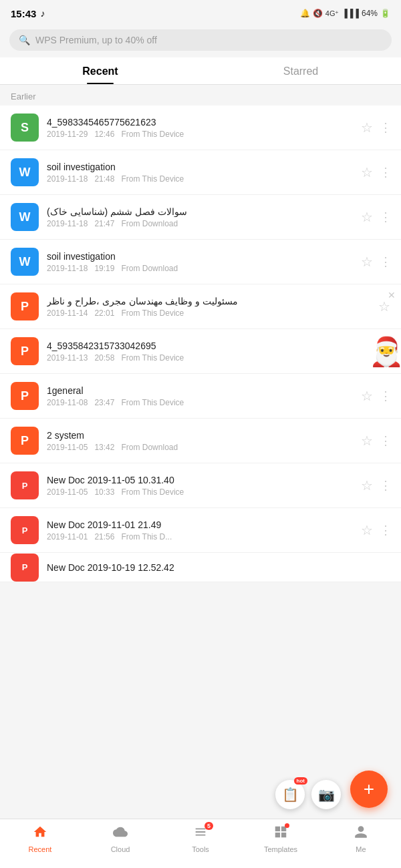 The image size is (401, 868). What do you see at coordinates (209, 346) in the screenshot?
I see `file-name: 4_5935842315733042695` at bounding box center [209, 346].